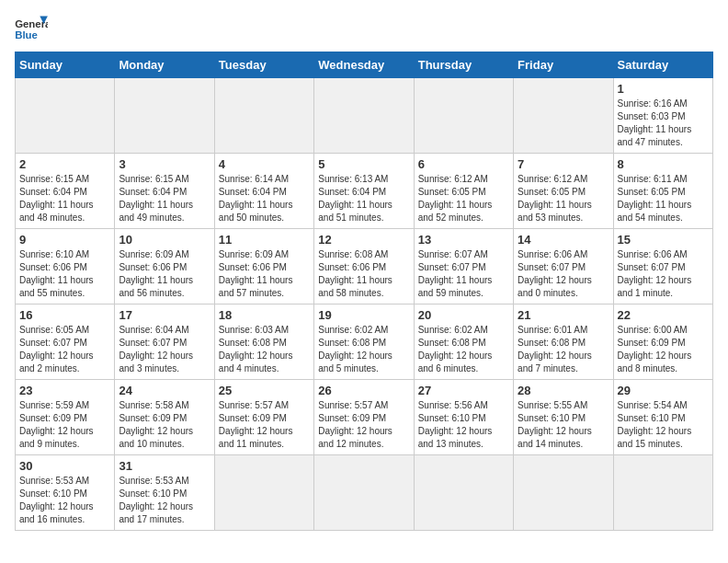 Image resolution: width=728 pixels, height=563 pixels. I want to click on week-row-5: 23Sunrise: 5:59 AM Sunset: 6:09 PM Dayli…, so click(364, 418).